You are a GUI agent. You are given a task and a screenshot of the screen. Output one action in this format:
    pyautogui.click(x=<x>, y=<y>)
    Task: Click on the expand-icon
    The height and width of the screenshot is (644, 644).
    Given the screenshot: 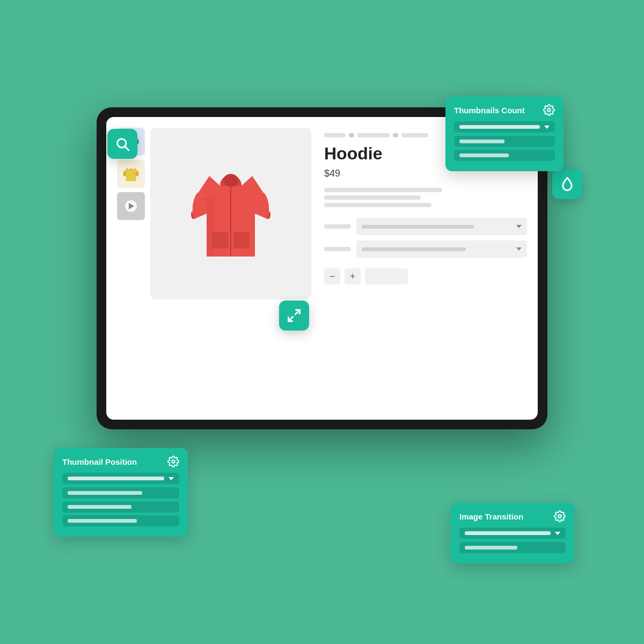 What is the action you would take?
    pyautogui.click(x=294, y=316)
    